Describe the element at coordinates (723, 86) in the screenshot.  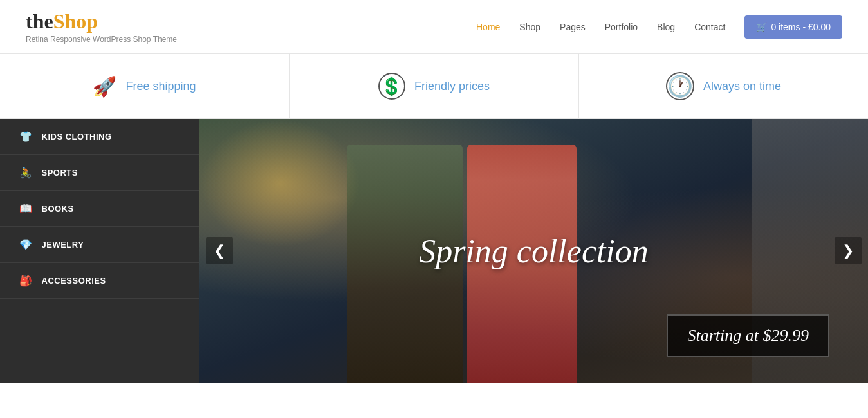
I see `feature-always-on-time: 🕐 Always on time` at that location.